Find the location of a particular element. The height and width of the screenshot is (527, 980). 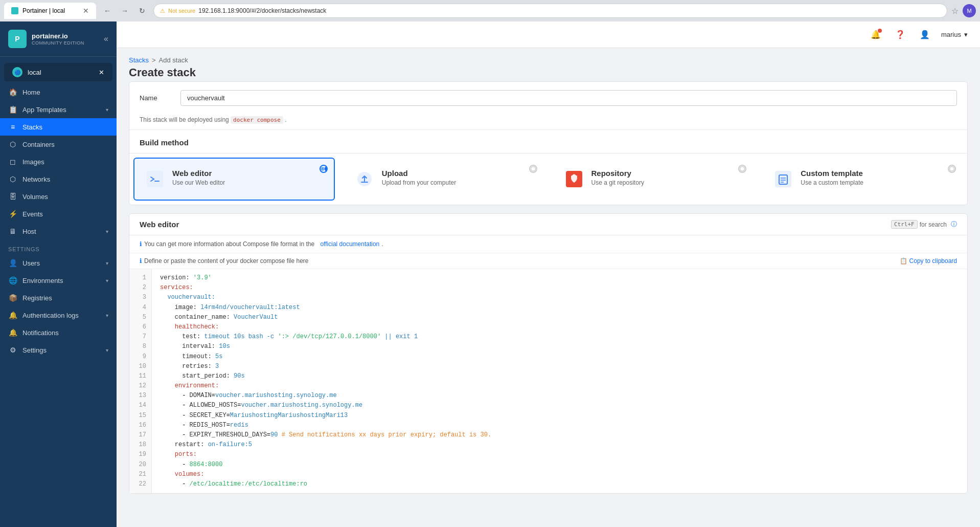

logo-text: portainer.io is located at coordinates (58, 36).